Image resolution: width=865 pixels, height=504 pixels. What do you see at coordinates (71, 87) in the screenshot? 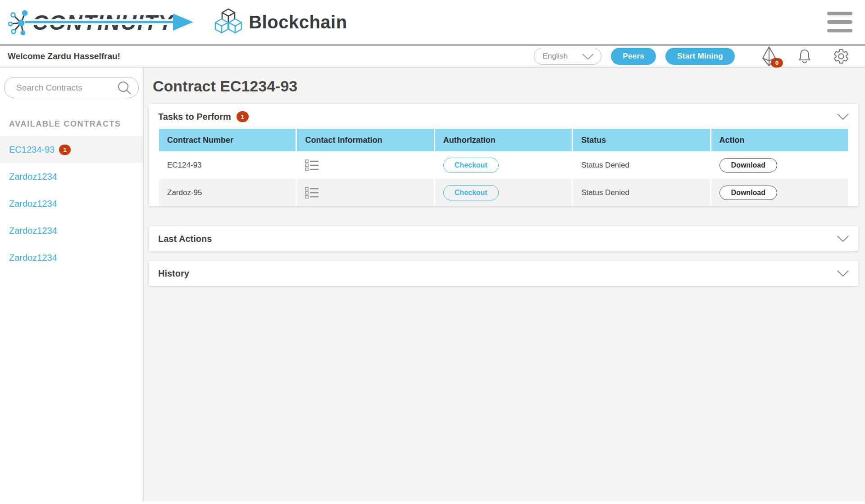
I see `search-field-wrap` at bounding box center [71, 87].